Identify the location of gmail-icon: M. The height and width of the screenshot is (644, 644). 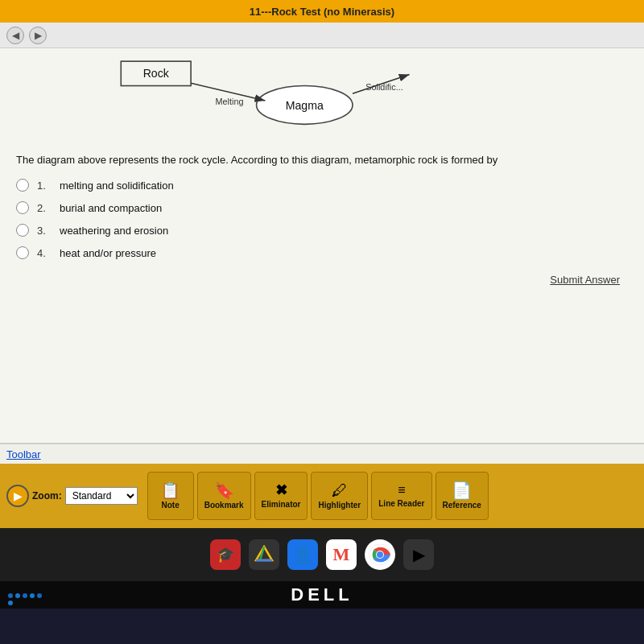
(341, 555).